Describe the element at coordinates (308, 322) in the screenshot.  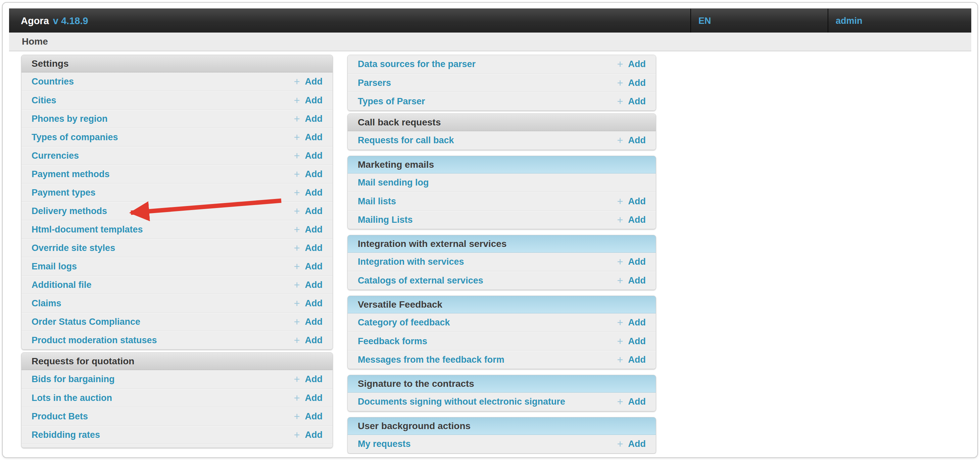
I see `add-button-order-status-compliance: +Add` at that location.